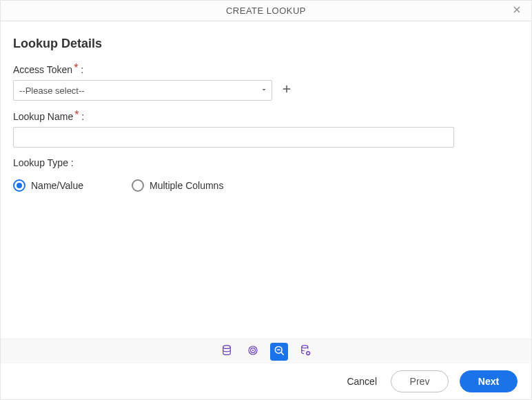 This screenshot has width=532, height=400. What do you see at coordinates (305, 352) in the screenshot?
I see `database-gear-icon` at bounding box center [305, 352].